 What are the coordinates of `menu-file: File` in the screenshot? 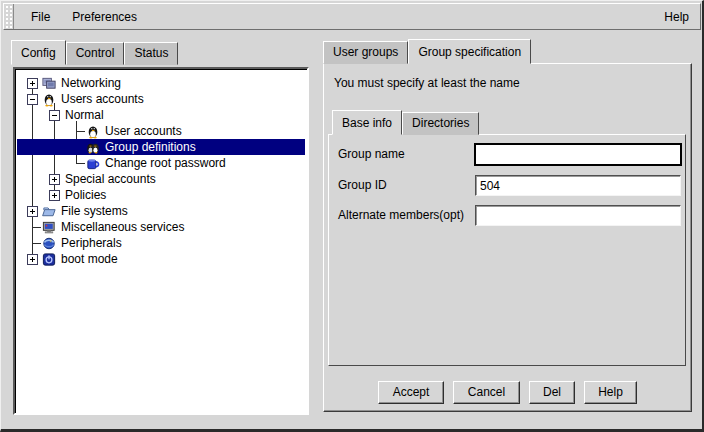 It's located at (40, 17).